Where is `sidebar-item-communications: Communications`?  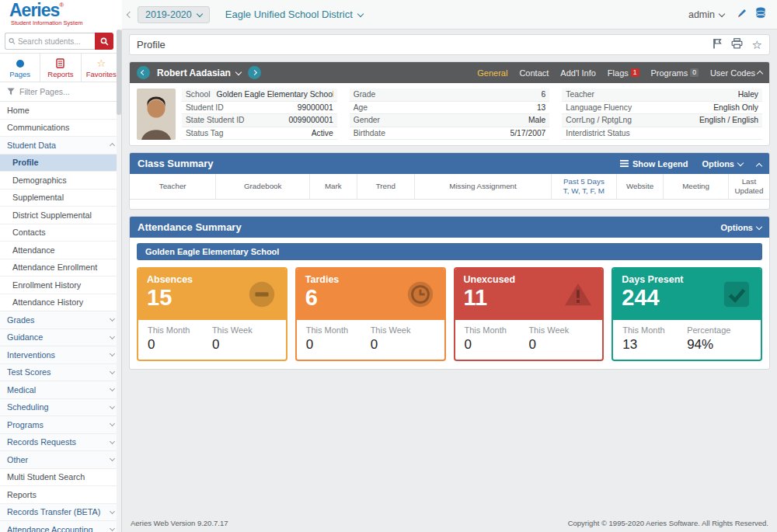
sidebar-item-communications: Communications is located at coordinates (61, 129).